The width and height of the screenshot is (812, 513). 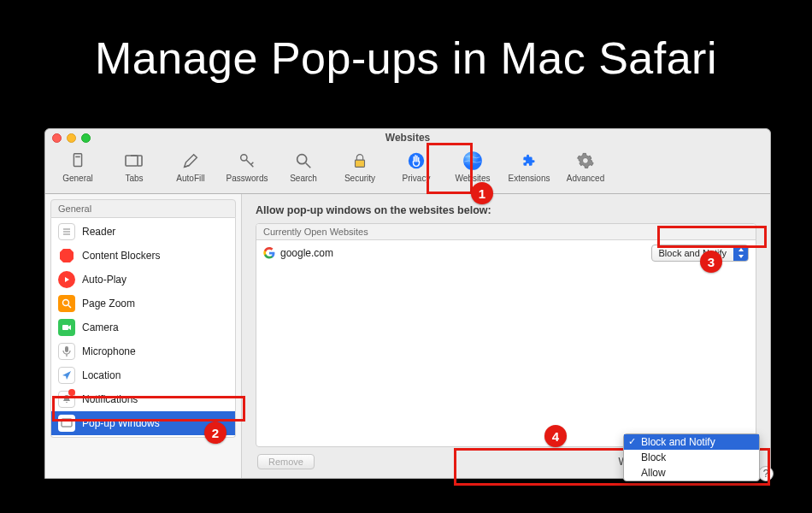 I want to click on sidebar-item-page-zoom: Page Zoom, so click(x=144, y=304).